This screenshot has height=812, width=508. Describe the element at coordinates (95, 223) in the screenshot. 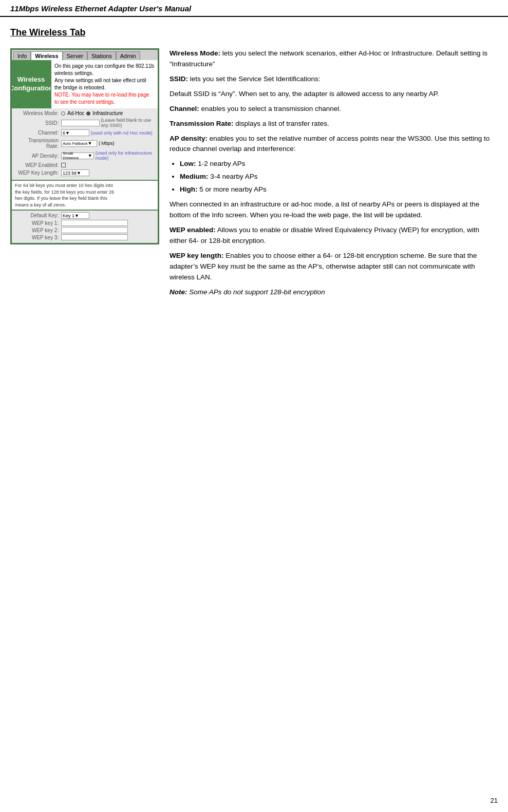

I see `wep-key1-input` at that location.